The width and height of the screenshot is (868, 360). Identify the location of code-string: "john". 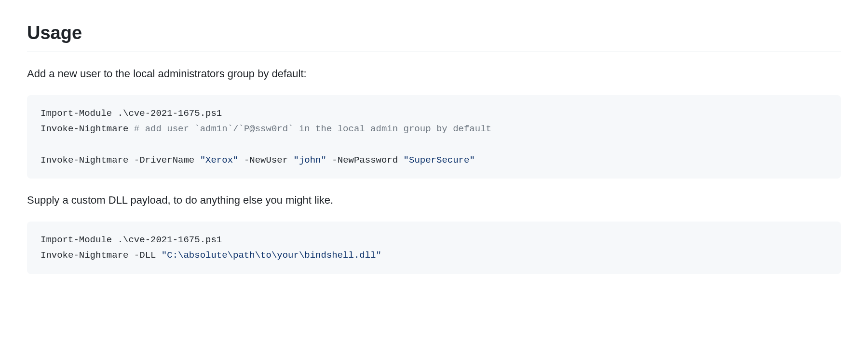
(310, 160).